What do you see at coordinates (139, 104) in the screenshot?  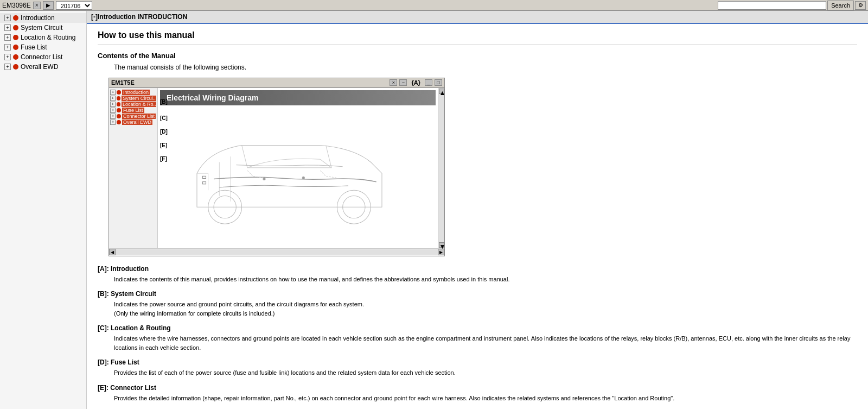 I see `diag-label: Location & Ro...` at bounding box center [139, 104].